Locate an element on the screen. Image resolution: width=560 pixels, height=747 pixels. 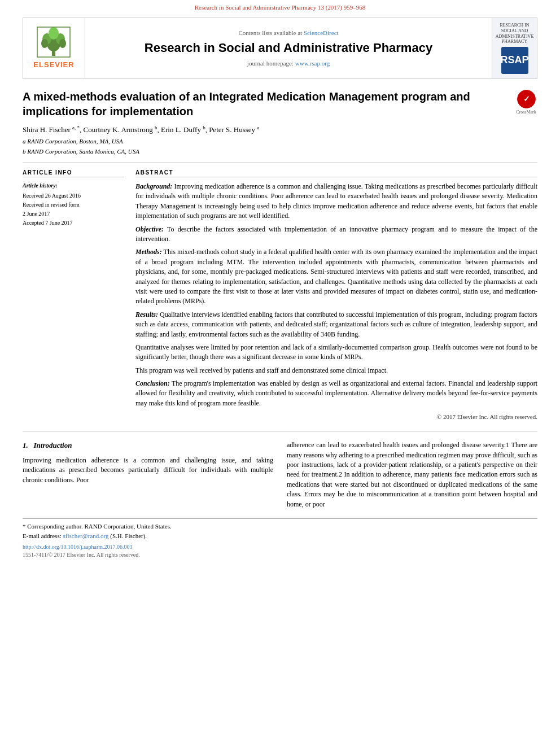
journal-citation: Research in Social and Administrative Ph… is located at coordinates (280, 7).